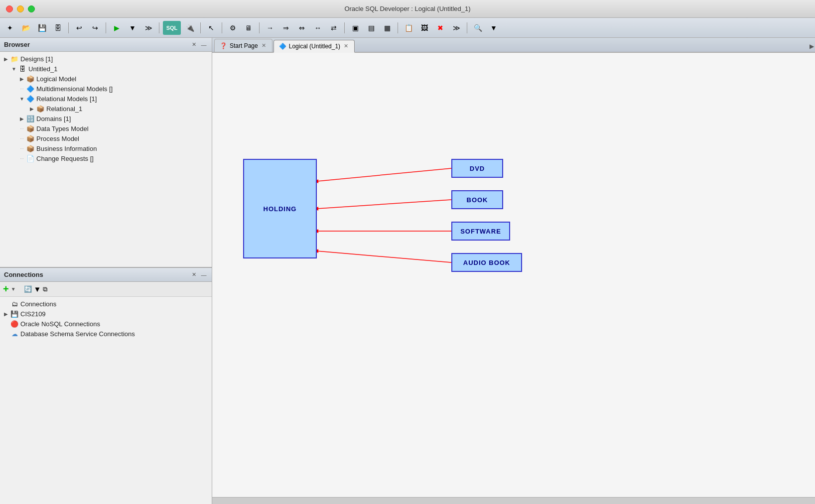 This screenshot has width=815, height=504. What do you see at coordinates (30, 138) in the screenshot?
I see `icon-process: 📦` at bounding box center [30, 138].